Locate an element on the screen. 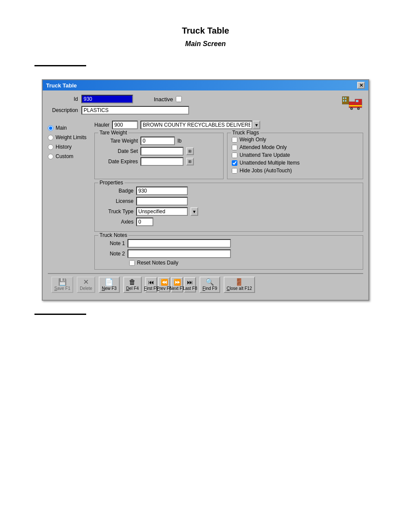  nav-weight-limits-radio is located at coordinates (51, 138).